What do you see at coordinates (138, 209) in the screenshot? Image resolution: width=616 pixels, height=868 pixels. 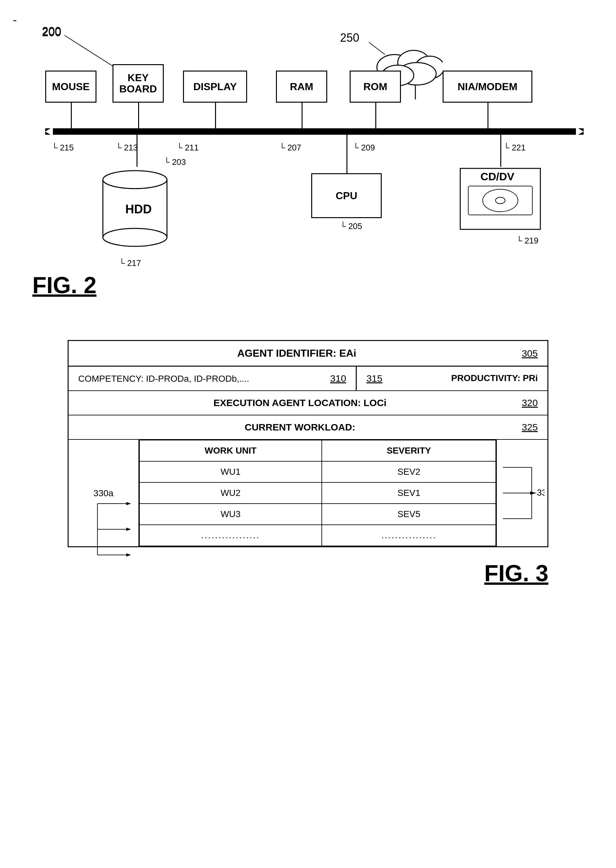 I see `svg-text: HDD` at bounding box center [138, 209].